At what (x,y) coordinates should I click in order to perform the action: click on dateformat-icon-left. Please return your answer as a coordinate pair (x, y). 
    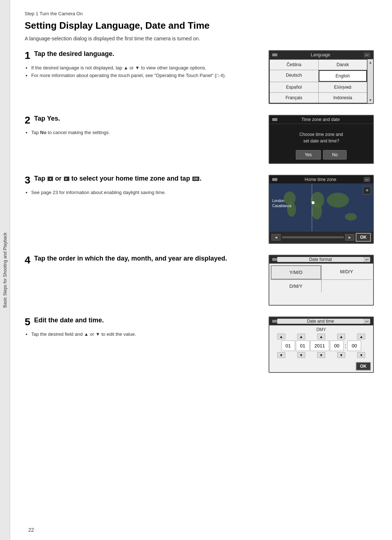
    Looking at the image, I should click on (275, 259).